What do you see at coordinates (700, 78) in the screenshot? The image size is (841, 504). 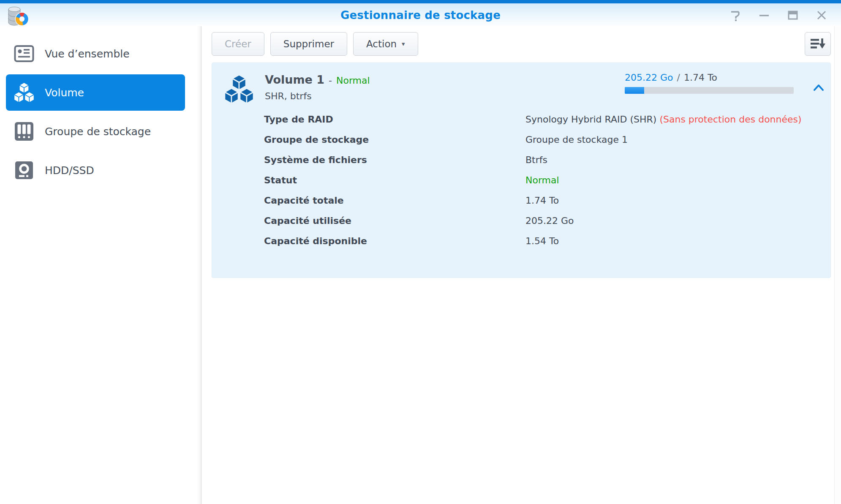 I see `total-capacity-text: 1.74 To` at bounding box center [700, 78].